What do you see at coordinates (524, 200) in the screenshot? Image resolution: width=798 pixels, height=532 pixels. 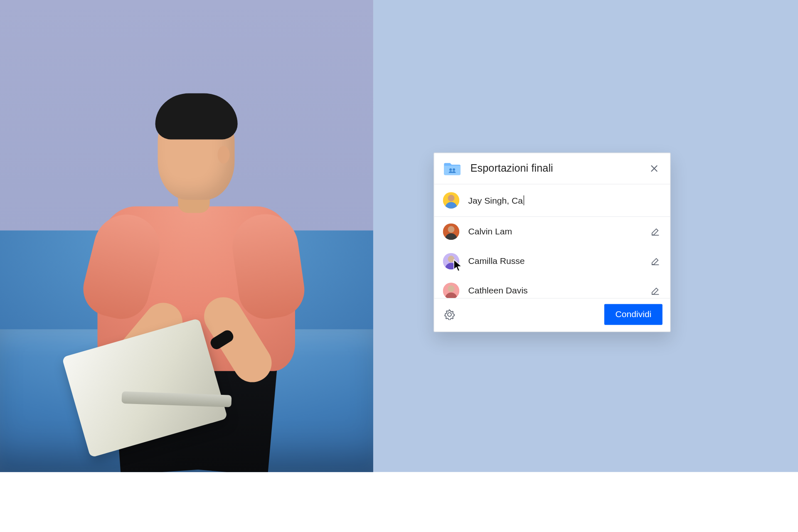 I see `text-caret` at bounding box center [524, 200].